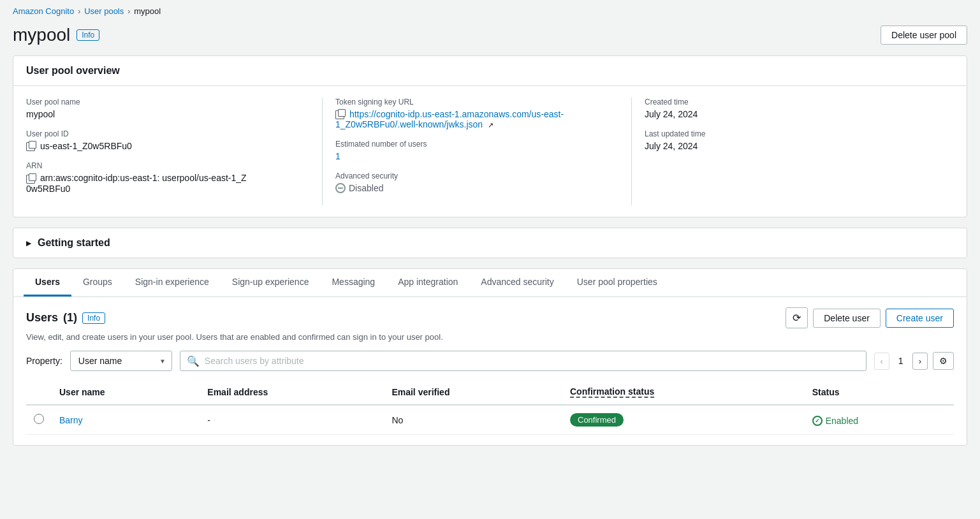  I want to click on created-time-label: Created time, so click(793, 102).